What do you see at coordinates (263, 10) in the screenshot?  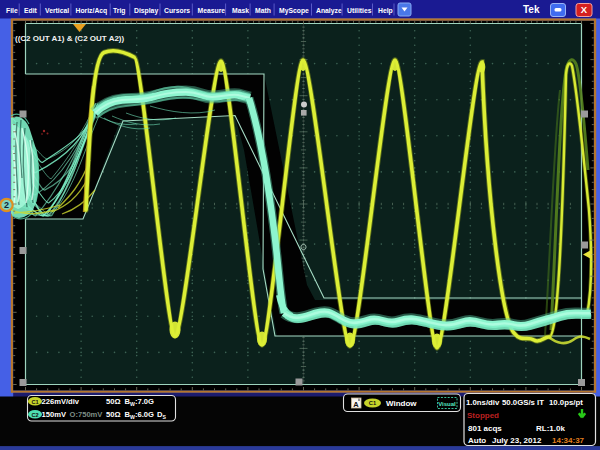 I see `svg-text: Math` at bounding box center [263, 10].